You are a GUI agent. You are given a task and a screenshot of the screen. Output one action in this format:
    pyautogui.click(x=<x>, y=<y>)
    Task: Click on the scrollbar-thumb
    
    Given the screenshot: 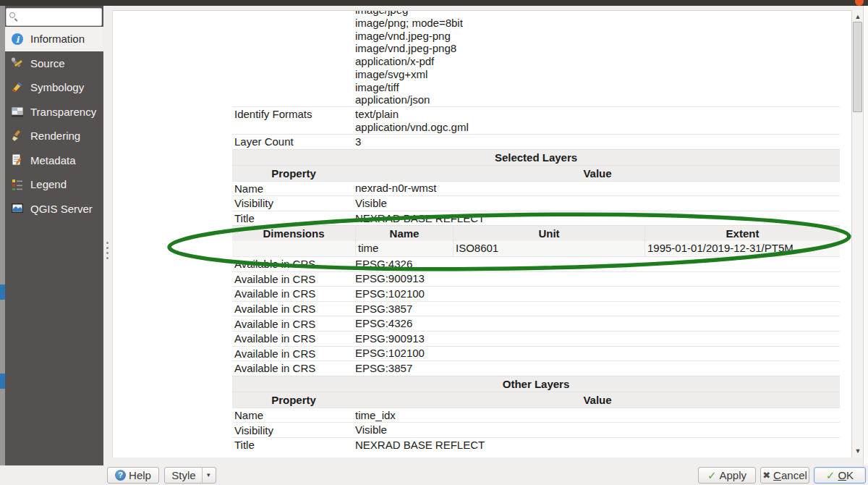 What is the action you would take?
    pyautogui.click(x=858, y=67)
    